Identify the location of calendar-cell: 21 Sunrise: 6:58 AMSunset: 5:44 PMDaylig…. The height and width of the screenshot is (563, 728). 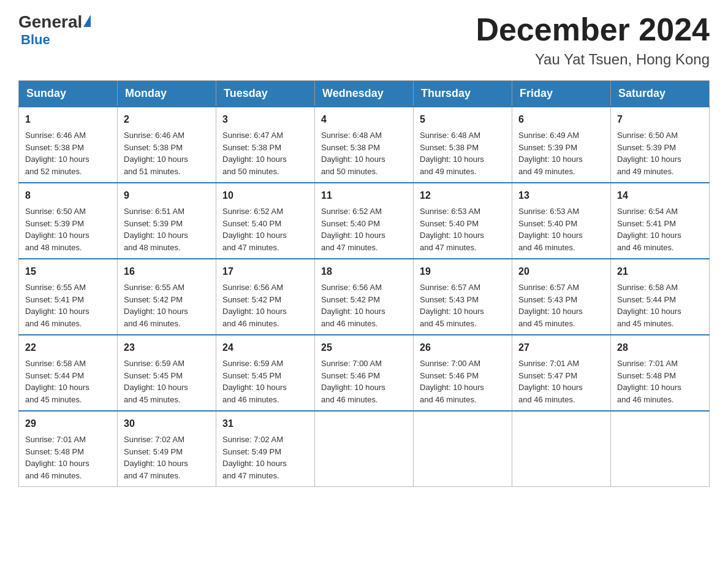
(661, 297).